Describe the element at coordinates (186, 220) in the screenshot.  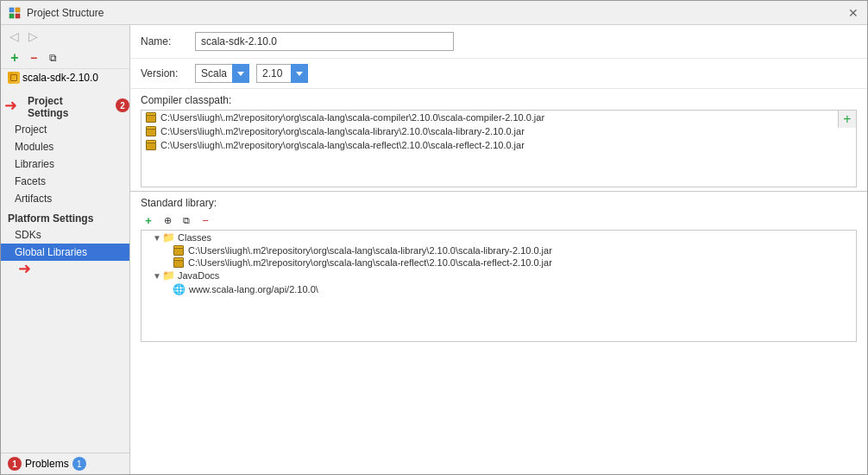
I see `std-copy-button: ⧉` at that location.